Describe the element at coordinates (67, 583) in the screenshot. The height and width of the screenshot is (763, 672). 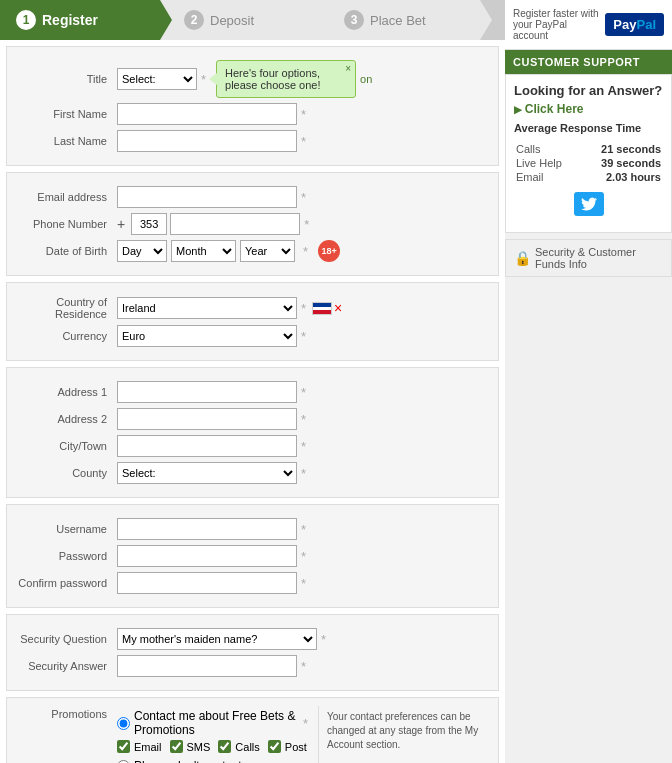
I see `confirm-password-label: Confirm password` at that location.